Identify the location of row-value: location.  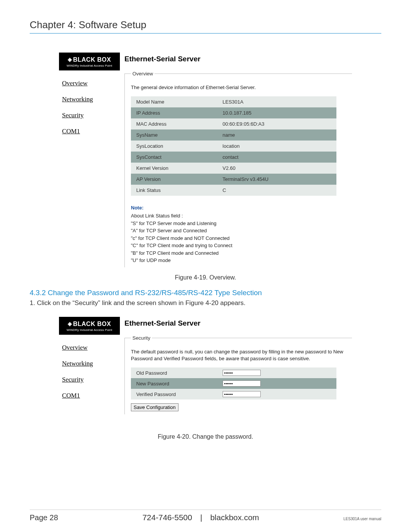
(277, 146).